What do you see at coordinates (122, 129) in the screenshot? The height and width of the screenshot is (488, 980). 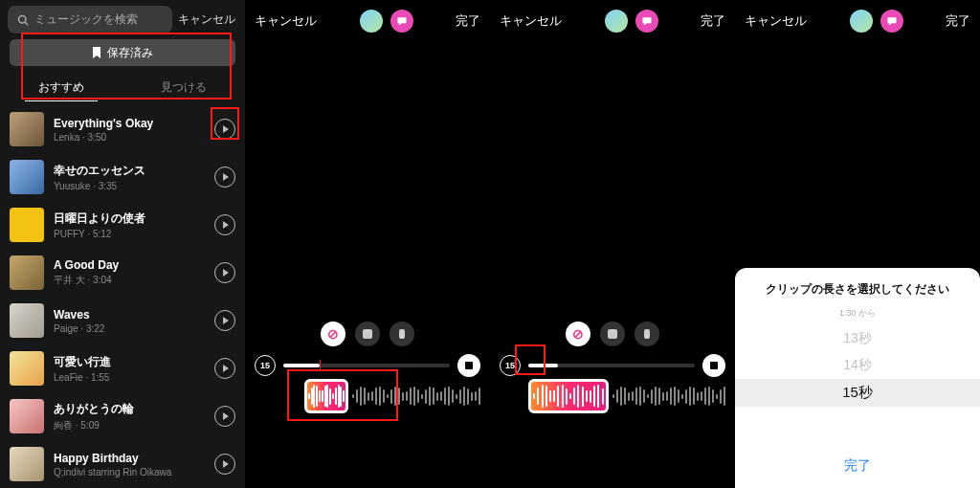 I see `song-row: Everything's OkayLenka · 3:50` at bounding box center [122, 129].